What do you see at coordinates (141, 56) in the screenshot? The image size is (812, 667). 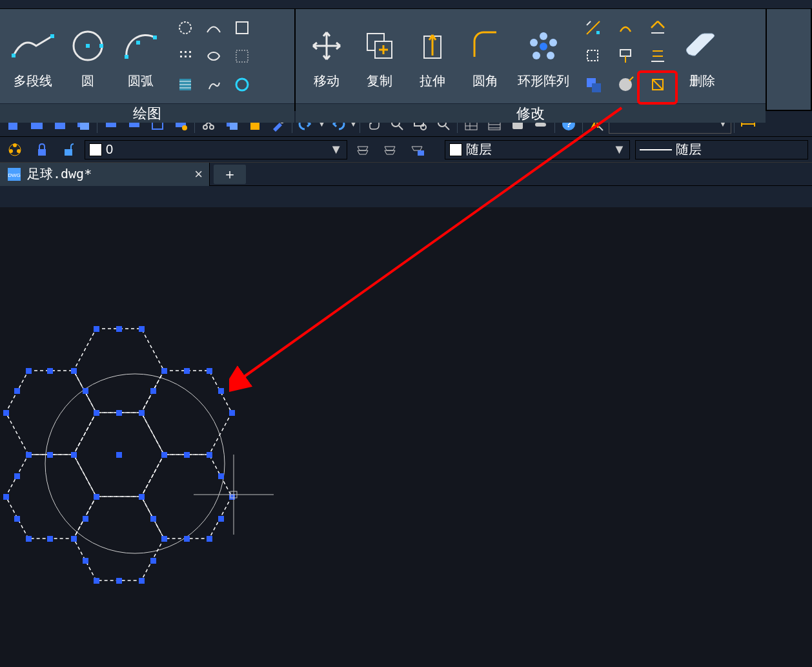 I see `arc-button: 圆弧` at bounding box center [141, 56].